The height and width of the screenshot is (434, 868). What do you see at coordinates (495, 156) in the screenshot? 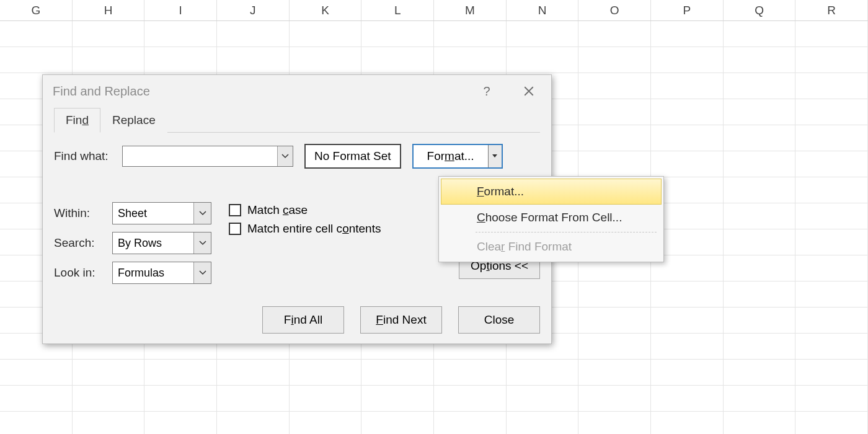
I see `format-button-dropdown` at bounding box center [495, 156].